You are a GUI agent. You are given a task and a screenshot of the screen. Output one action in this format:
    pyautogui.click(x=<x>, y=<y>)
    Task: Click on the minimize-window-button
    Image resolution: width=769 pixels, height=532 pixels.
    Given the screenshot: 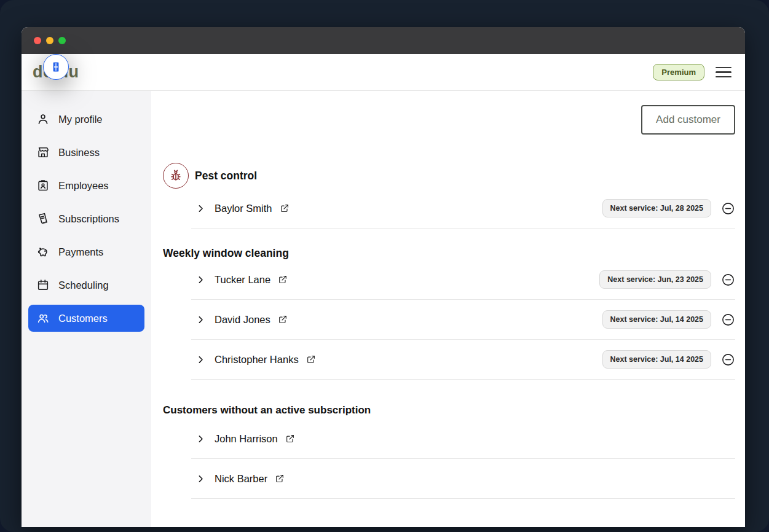 What is the action you would take?
    pyautogui.click(x=50, y=41)
    